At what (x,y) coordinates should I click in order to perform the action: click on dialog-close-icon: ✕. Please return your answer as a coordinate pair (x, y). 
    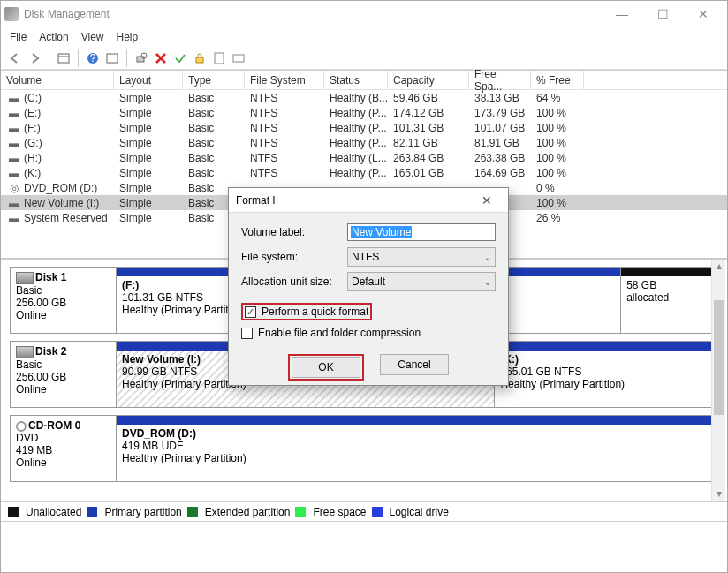
    Looking at the image, I should click on (487, 200).